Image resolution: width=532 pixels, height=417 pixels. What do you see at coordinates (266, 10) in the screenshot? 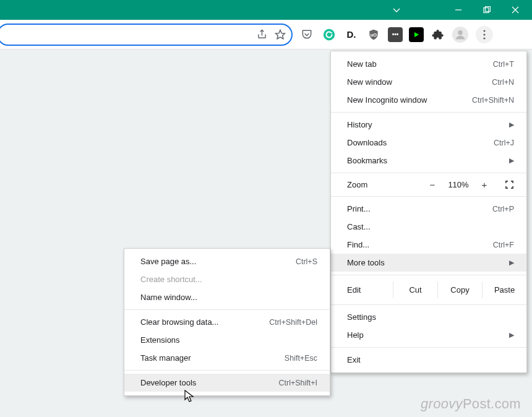
I see `window-titlebar` at bounding box center [266, 10].